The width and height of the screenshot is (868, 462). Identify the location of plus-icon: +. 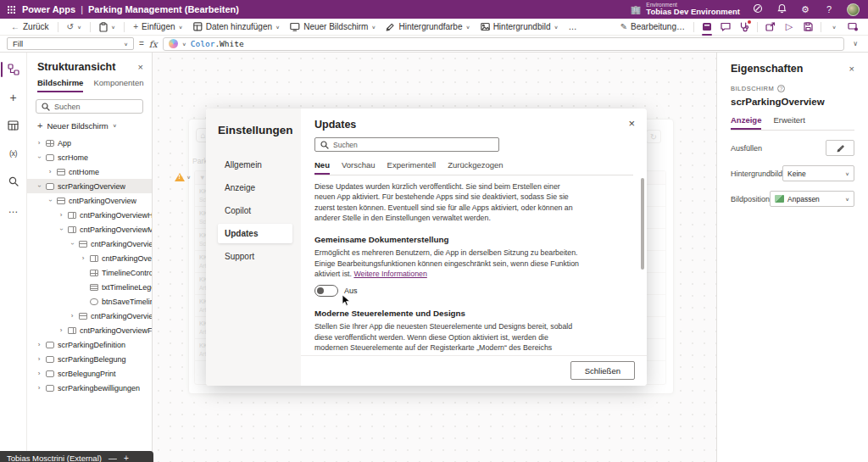
(126, 458).